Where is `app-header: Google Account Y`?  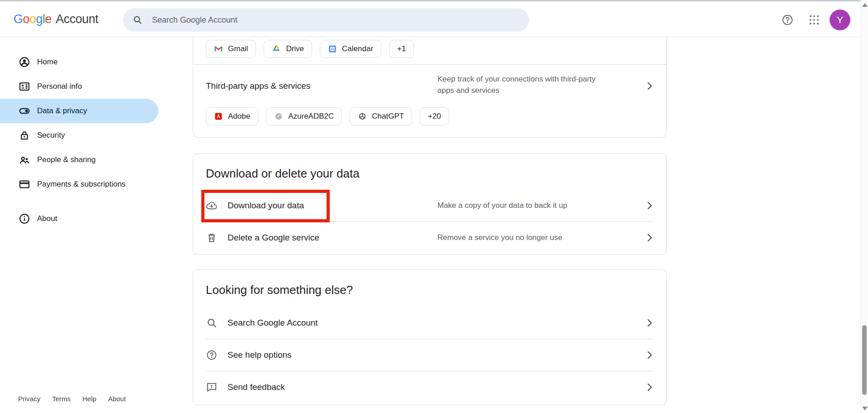
app-header: Google Account Y is located at coordinates (430, 19).